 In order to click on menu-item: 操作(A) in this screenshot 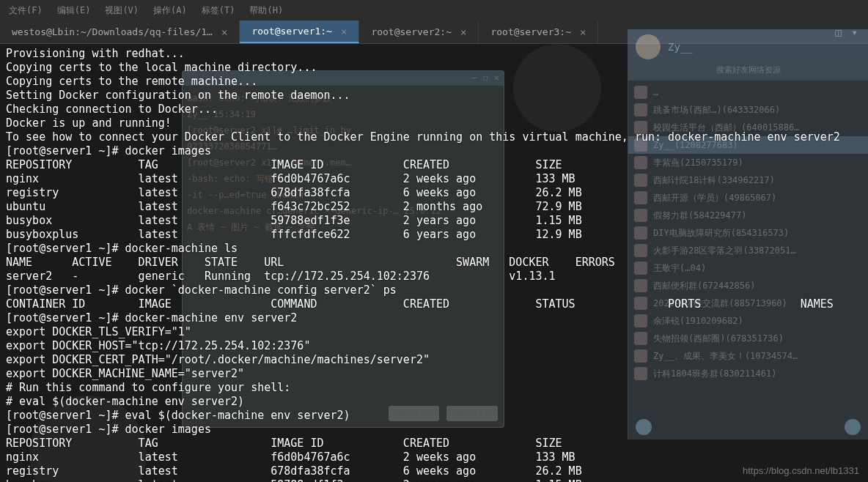, I will do `click(170, 10)`.